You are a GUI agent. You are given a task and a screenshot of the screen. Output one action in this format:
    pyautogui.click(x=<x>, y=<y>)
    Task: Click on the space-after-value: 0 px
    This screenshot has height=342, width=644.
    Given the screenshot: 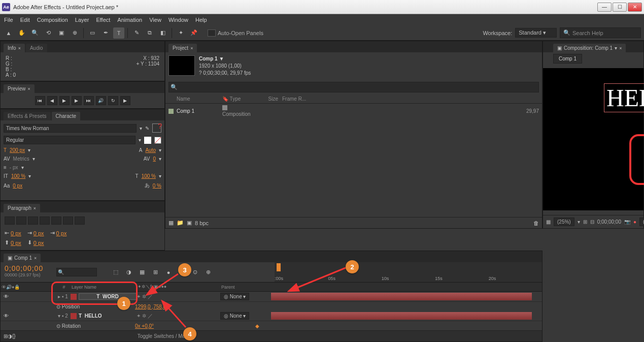 What is the action you would take?
    pyautogui.click(x=39, y=243)
    